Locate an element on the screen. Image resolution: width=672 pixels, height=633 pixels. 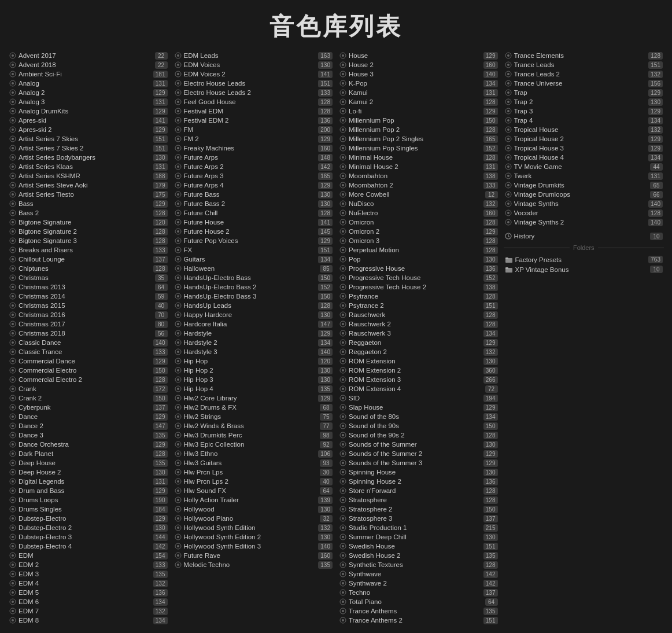
list-item: Holly Action Trailer 139 is located at coordinates (254, 500).